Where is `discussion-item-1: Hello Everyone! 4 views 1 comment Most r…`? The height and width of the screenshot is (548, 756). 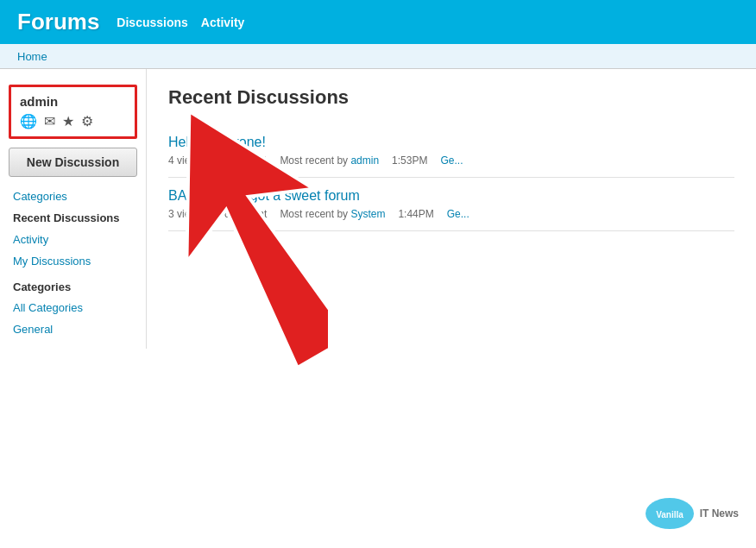 discussion-item-1: Hello Everyone! 4 views 1 comment Most r… is located at coordinates (451, 151).